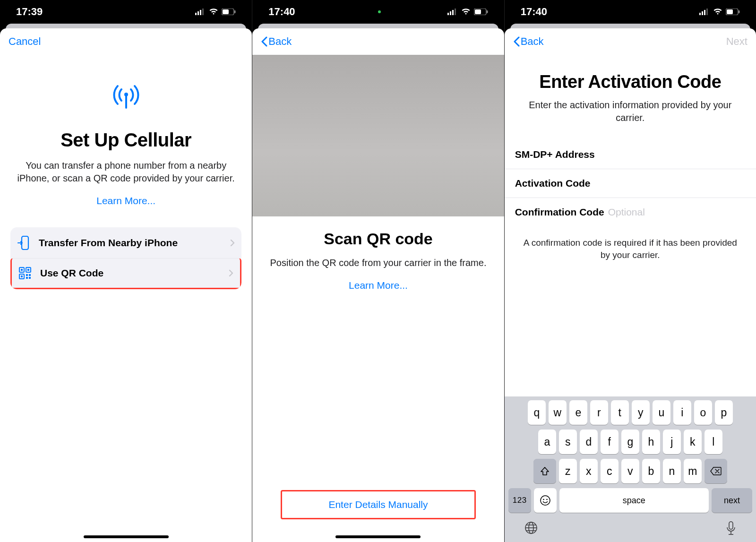 The image size is (756, 542). What do you see at coordinates (545, 471) in the screenshot?
I see `shift-key` at bounding box center [545, 471].